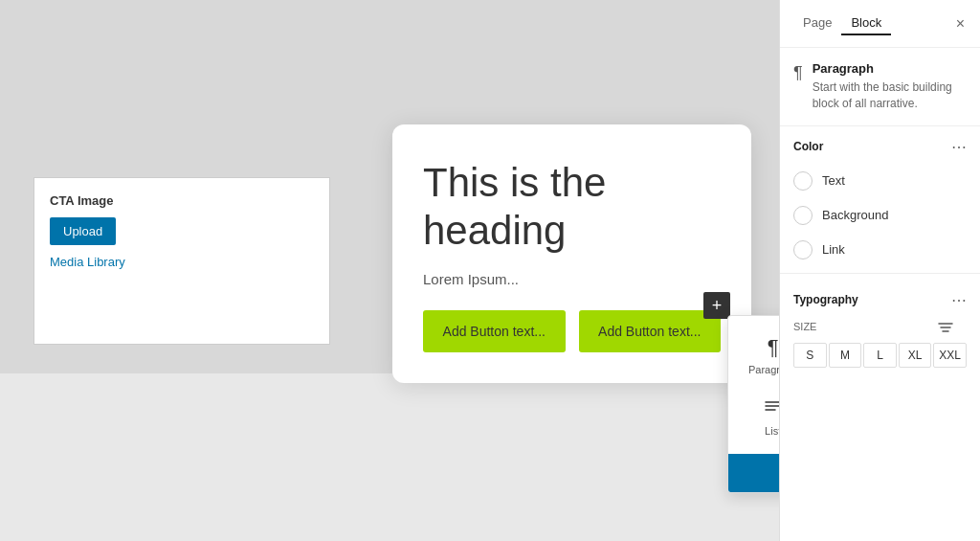 This screenshot has width=980, height=541. I want to click on browse-all-button: Browse all, so click(754, 473).